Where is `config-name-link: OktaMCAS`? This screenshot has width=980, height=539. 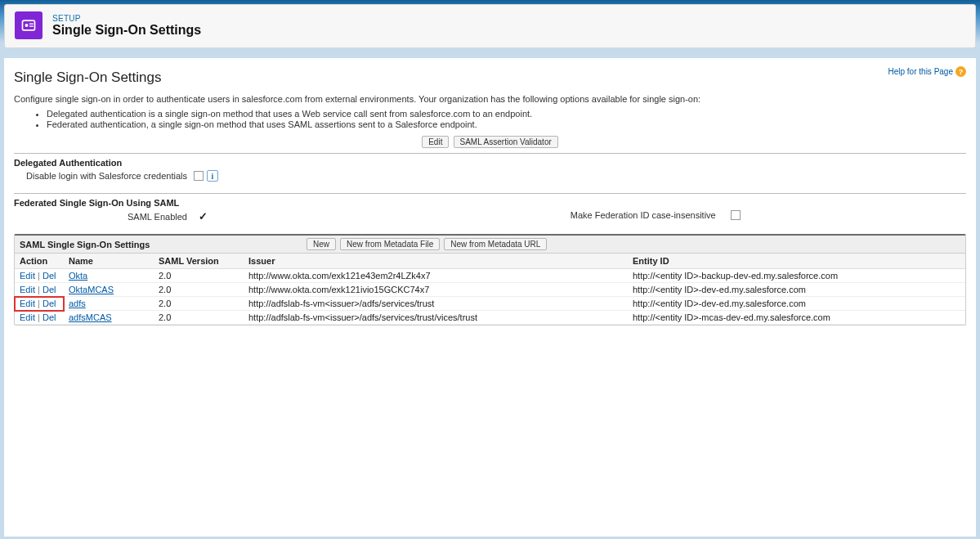
config-name-link: OktaMCAS is located at coordinates (92, 290).